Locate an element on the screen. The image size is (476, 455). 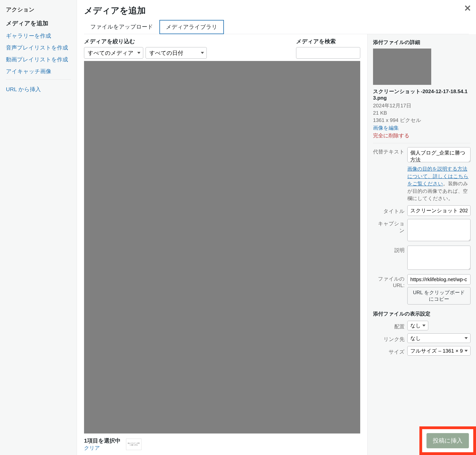
clear-selection-link: クリア is located at coordinates (102, 448).